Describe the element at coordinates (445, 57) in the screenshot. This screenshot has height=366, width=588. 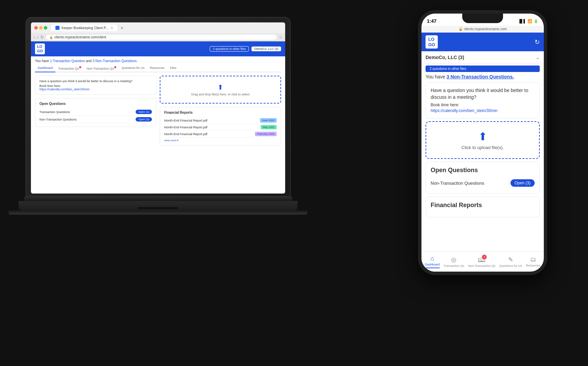
I see `phone-client-name: DemoCo, LLC (3)` at that location.